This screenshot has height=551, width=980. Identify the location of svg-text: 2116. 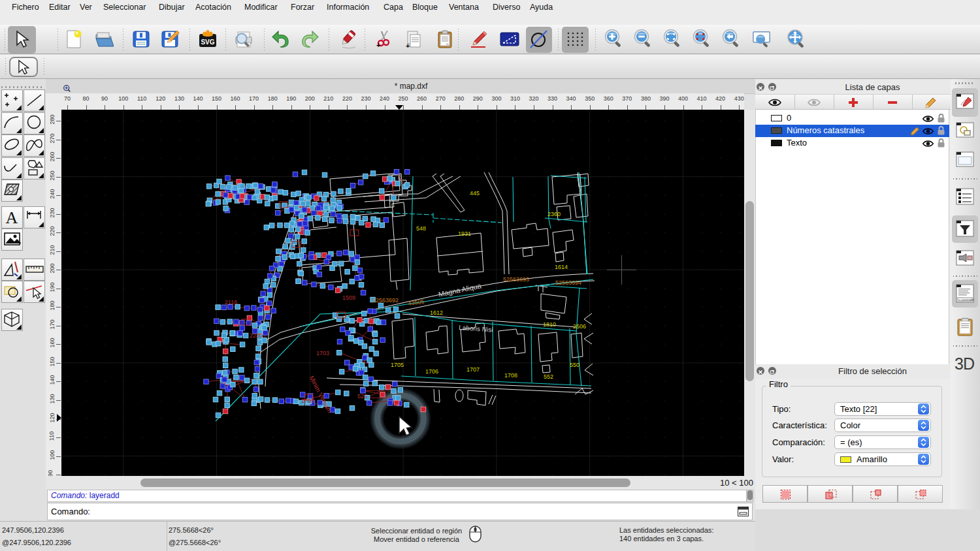
(231, 302).